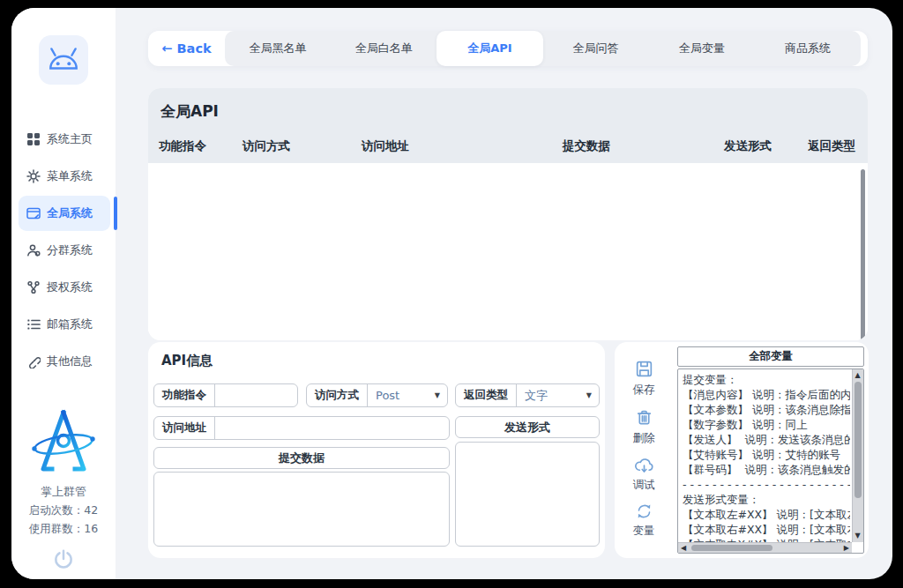 This screenshot has width=903, height=588. What do you see at coordinates (858, 440) in the screenshot?
I see `vertical-scroll-thumb` at bounding box center [858, 440].